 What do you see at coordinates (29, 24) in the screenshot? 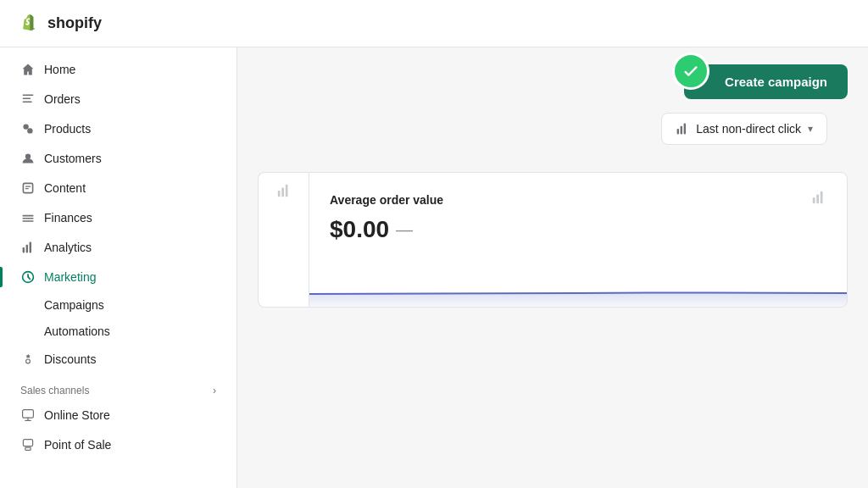
I see `shopify-logo-icon` at bounding box center [29, 24].